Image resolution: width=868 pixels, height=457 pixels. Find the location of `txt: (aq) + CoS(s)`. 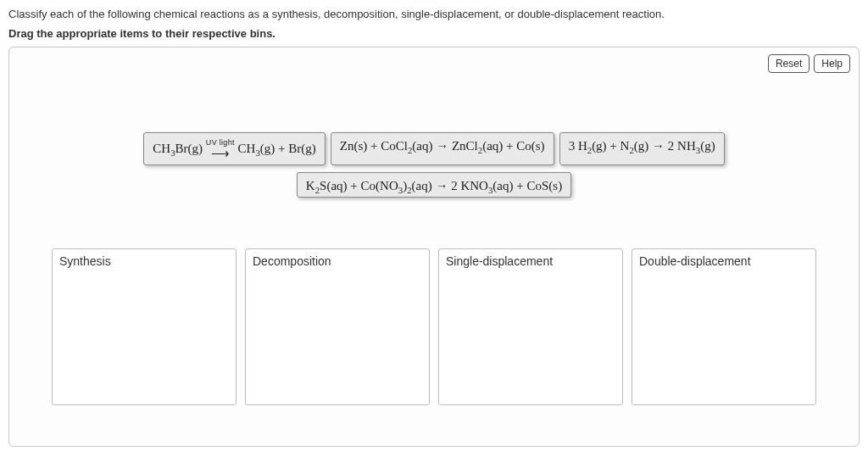

txt: (aq) + CoS(s) is located at coordinates (527, 186).